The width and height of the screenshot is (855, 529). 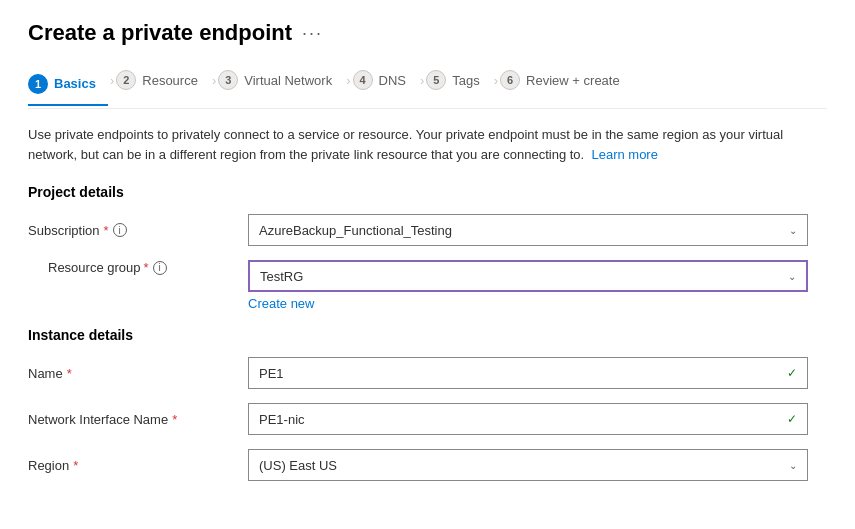 I want to click on step-resource-label: Resource, so click(x=170, y=80).